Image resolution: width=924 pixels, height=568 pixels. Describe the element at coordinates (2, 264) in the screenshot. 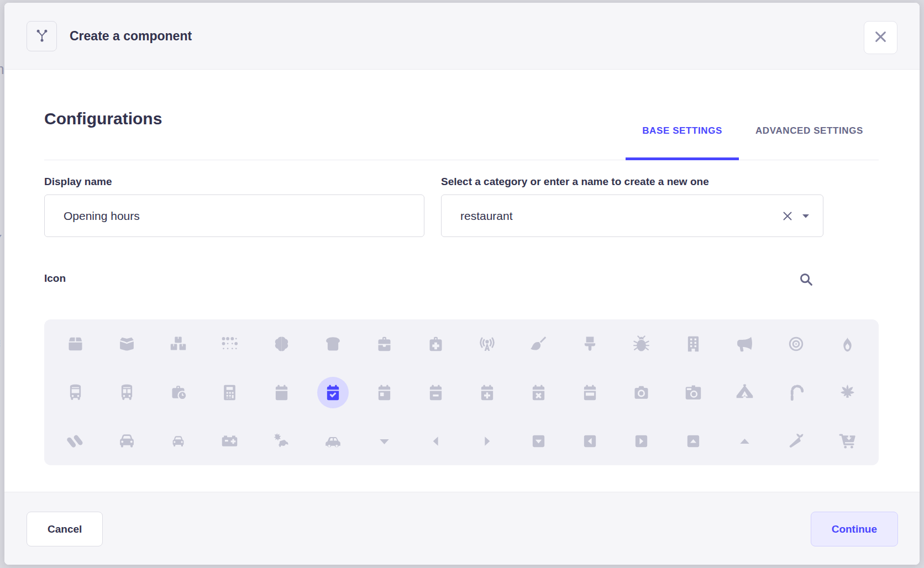

I see `background-text-fragment: n` at that location.